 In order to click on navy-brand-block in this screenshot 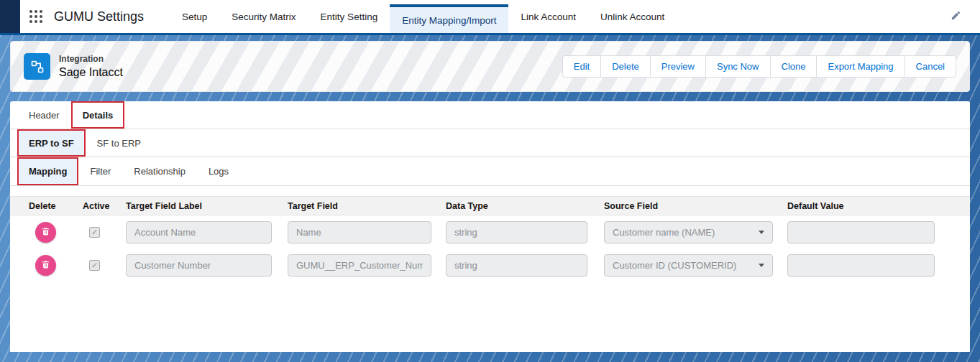, I will do `click(10, 17)`.